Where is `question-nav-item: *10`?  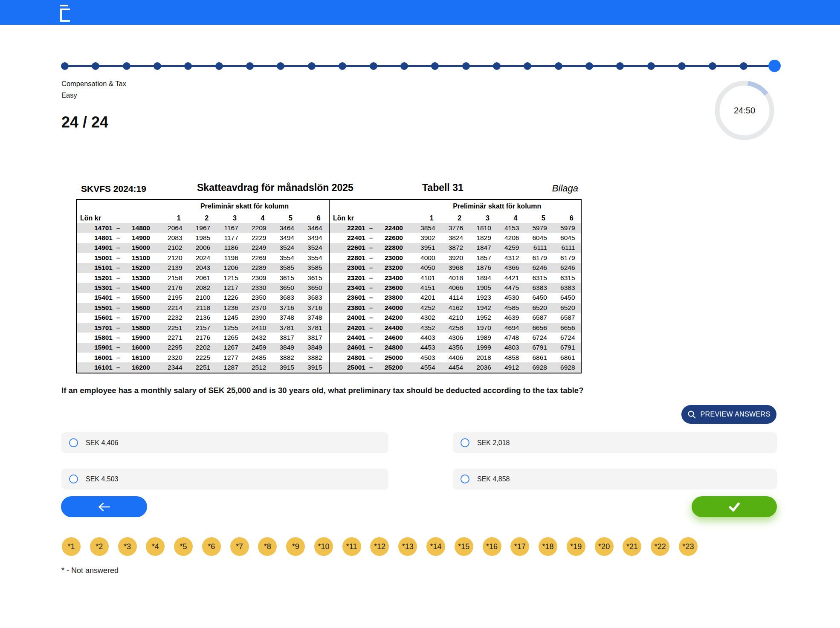
question-nav-item: *10 is located at coordinates (324, 547).